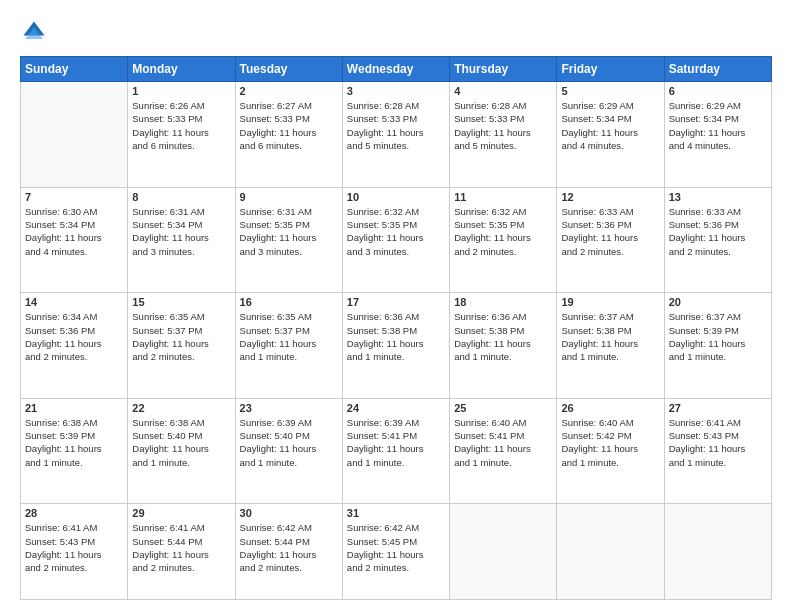 The image size is (792, 612). What do you see at coordinates (74, 513) in the screenshot?
I see `day-number: 28` at bounding box center [74, 513].